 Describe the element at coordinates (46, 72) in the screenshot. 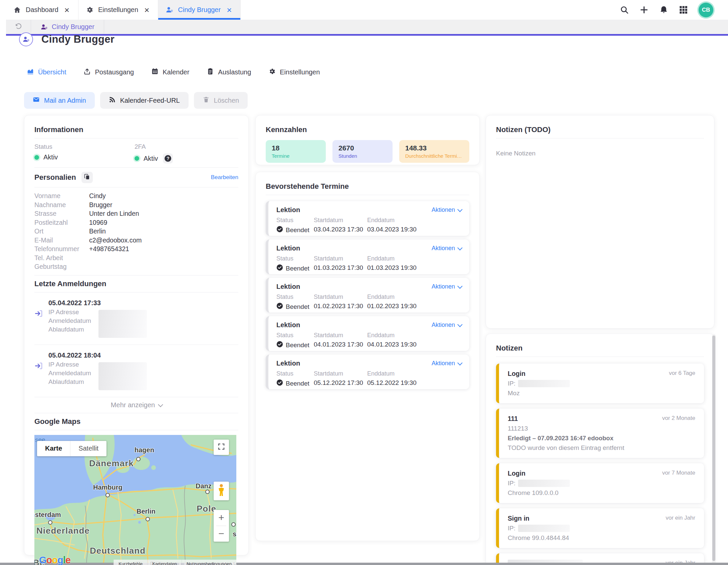

I see `tab-uebersicht: Übersicht` at that location.